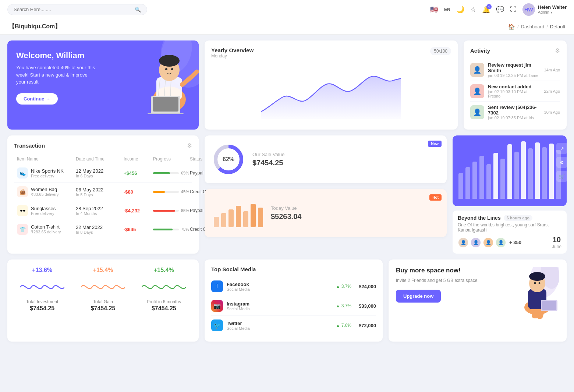 This screenshot has height=392, width=574. I want to click on social-row-instagram: 📷 Instagram Social Media ▲ 3.7% $33,000, so click(294, 306).